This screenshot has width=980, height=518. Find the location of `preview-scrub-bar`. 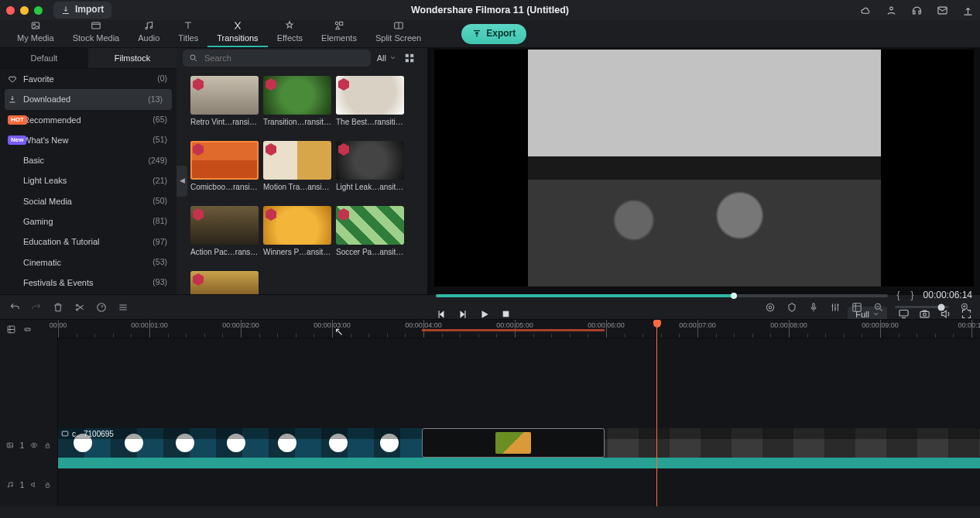

preview-scrub-bar is located at coordinates (662, 296).